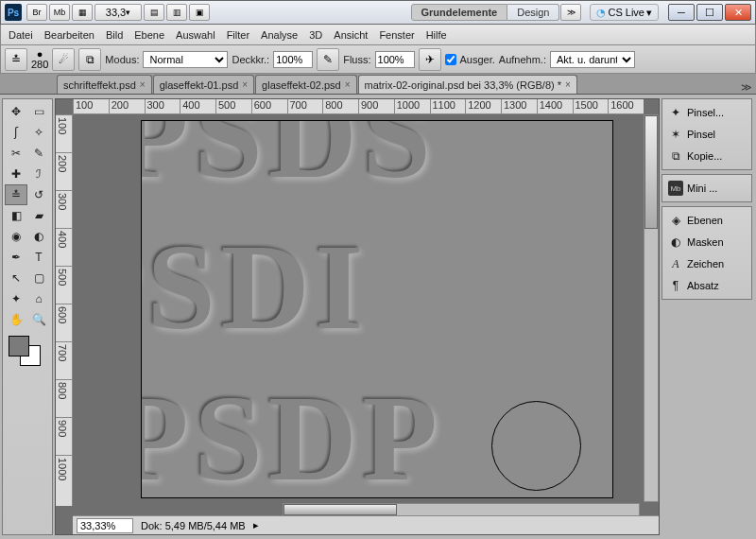 This screenshot has width=756, height=539. I want to click on brush-picker: ● 280, so click(40, 60).